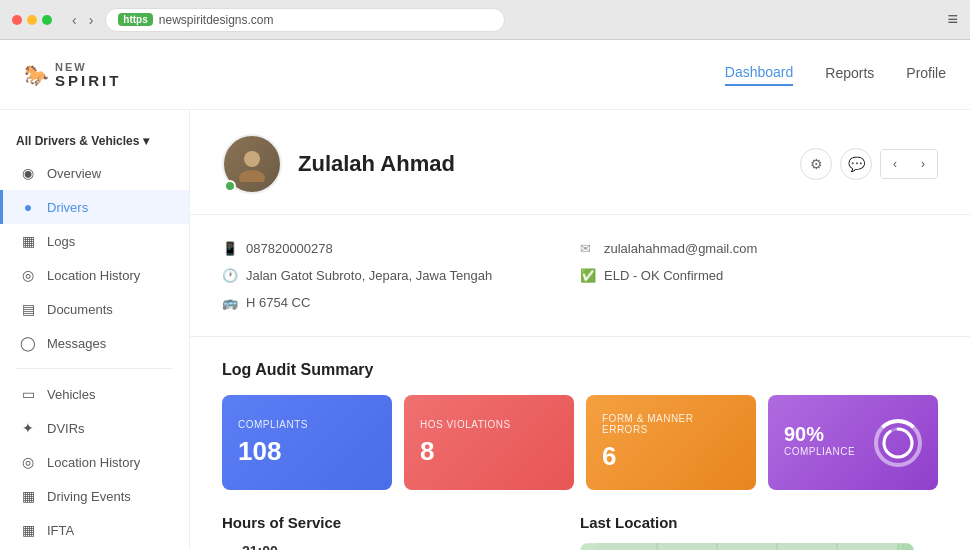  I want to click on driver-name: Zulalah Ahmad, so click(541, 164).